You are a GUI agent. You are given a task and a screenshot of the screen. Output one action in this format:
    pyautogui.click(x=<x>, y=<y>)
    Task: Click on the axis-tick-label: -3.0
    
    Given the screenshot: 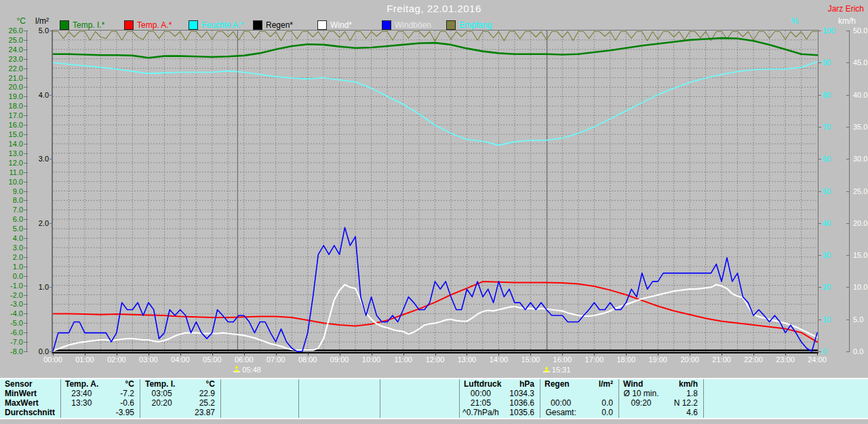 What is the action you would take?
    pyautogui.click(x=12, y=304)
    